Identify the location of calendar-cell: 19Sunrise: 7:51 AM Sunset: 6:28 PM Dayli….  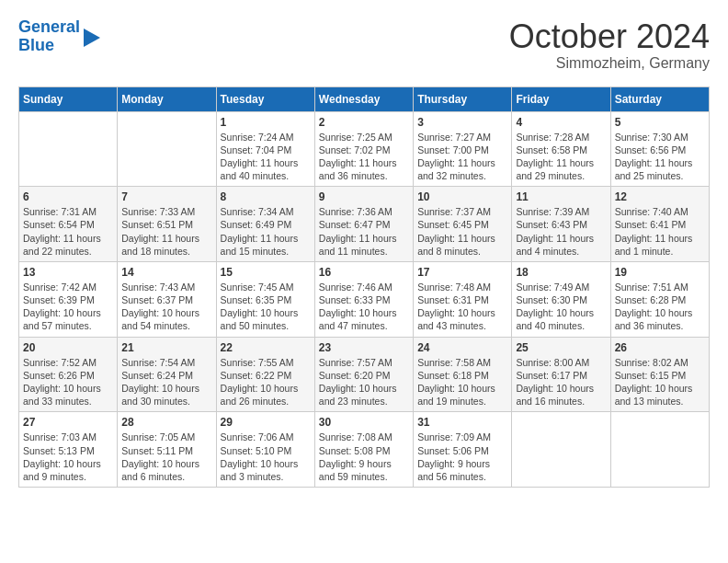
(660, 299).